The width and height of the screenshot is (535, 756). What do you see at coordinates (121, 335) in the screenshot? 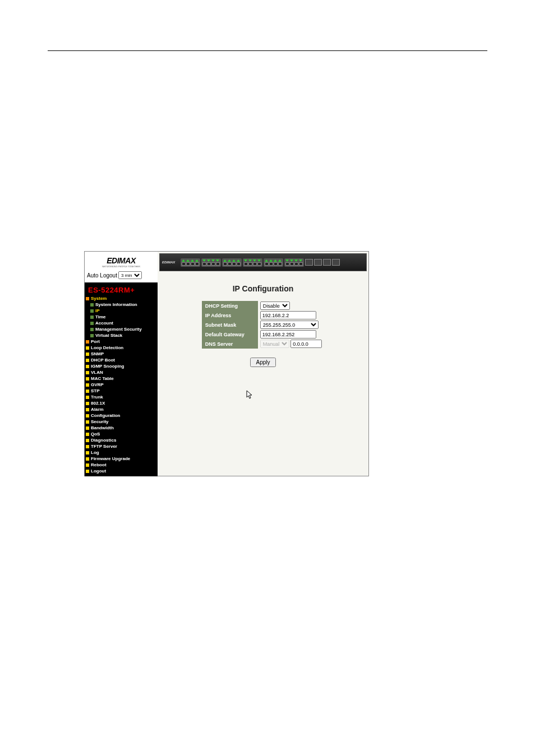
I see `nav-item-virtual-stack: Virtual Stack` at bounding box center [121, 335].